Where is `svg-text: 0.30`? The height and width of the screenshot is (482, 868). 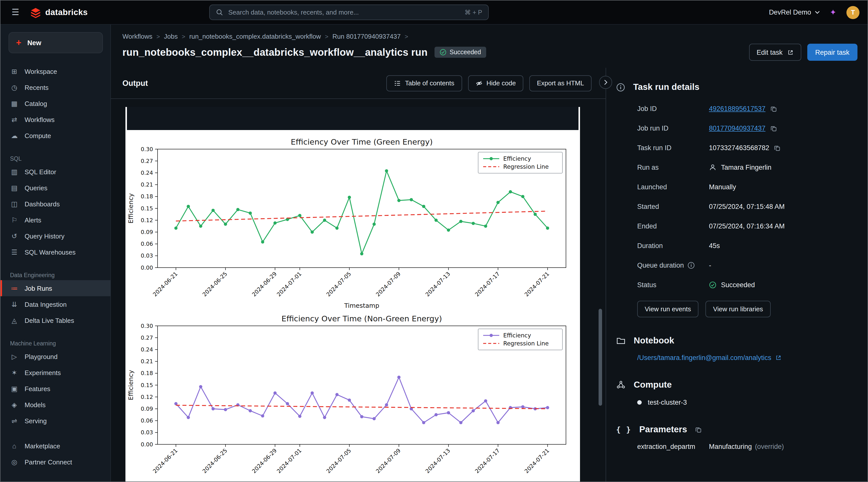
svg-text: 0.30 is located at coordinates (147, 149).